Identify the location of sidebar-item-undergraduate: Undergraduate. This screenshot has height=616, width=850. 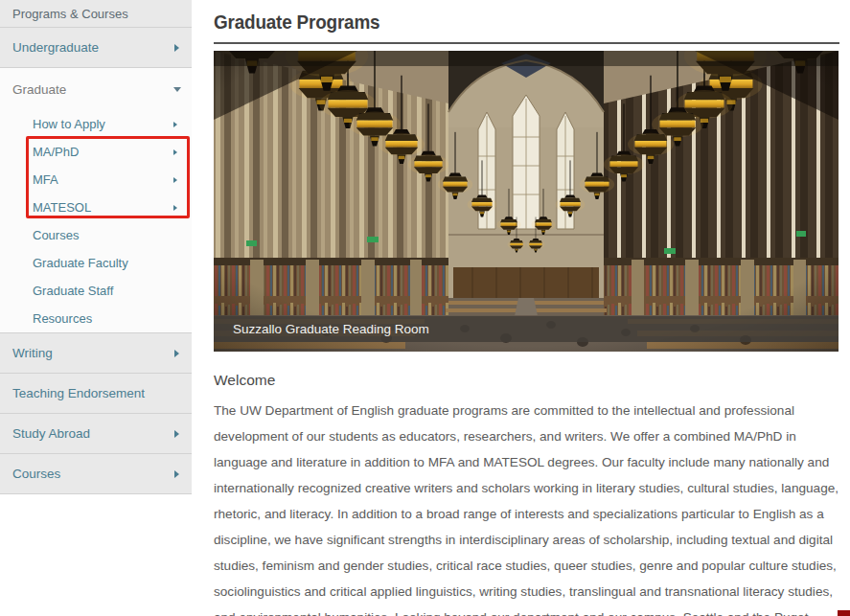
(96, 48).